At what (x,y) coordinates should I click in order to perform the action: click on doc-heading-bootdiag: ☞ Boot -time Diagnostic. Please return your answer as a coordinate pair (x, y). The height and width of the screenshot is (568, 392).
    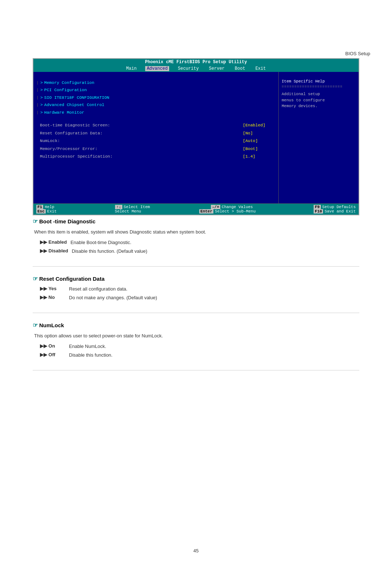
    Looking at the image, I should click on (196, 222).